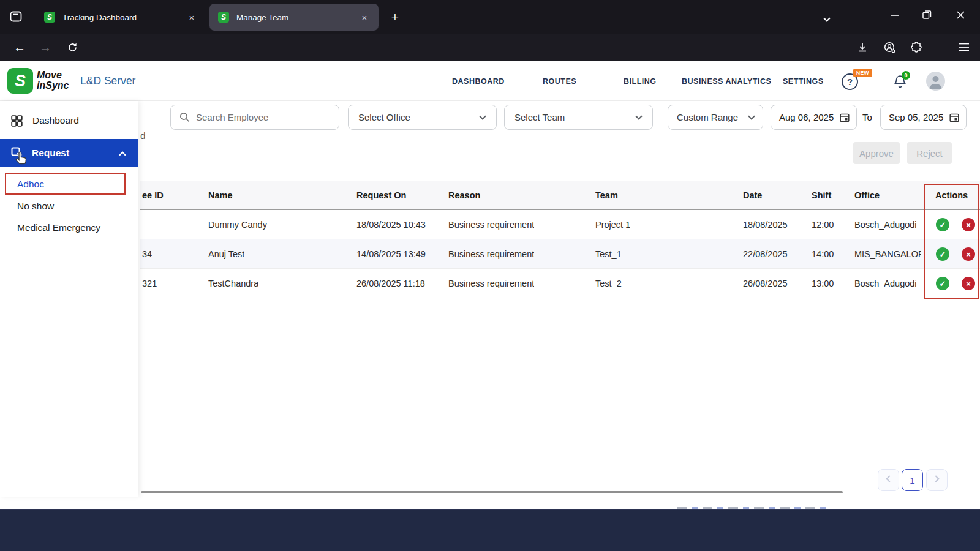 The image size is (980, 551). Describe the element at coordinates (99, 17) in the screenshot. I see `tab-title: Tracking Dashboard` at that location.